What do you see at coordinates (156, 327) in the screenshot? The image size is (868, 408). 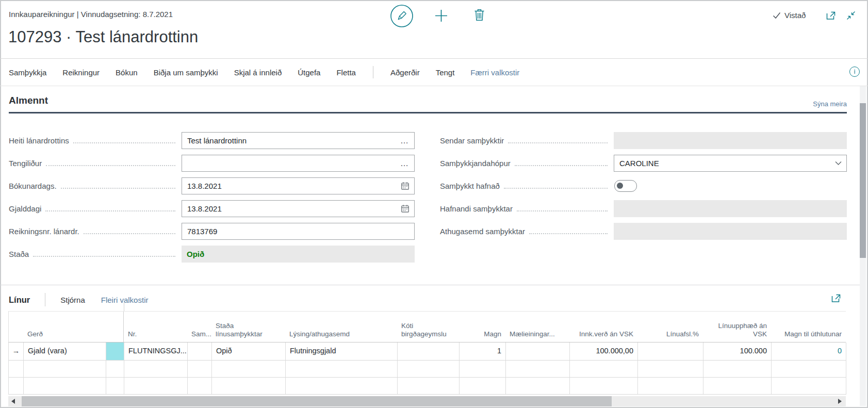 I see `column-header-nr: Nr.` at bounding box center [156, 327].